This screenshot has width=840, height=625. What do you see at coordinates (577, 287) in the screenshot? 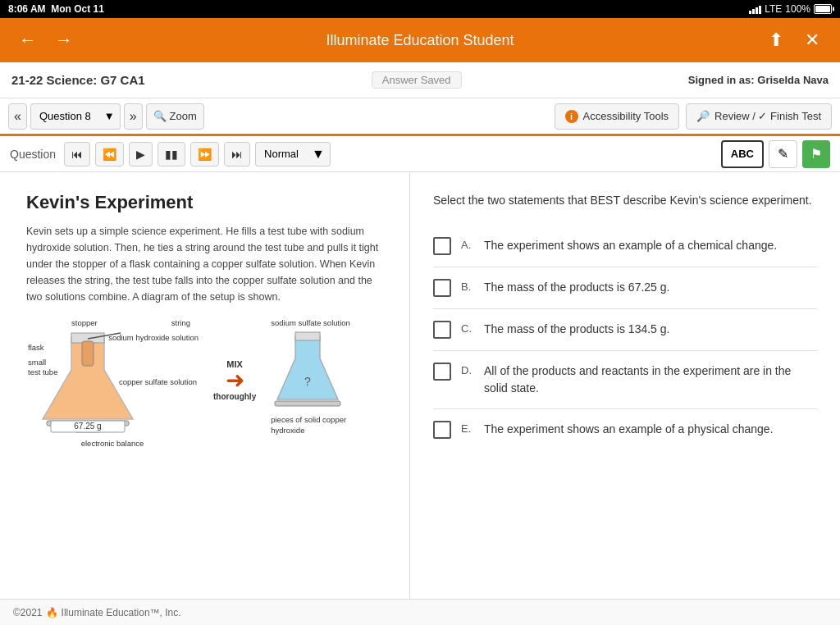
I see `option-text-b: The mass of the products is 67.25 g.` at bounding box center [577, 287].